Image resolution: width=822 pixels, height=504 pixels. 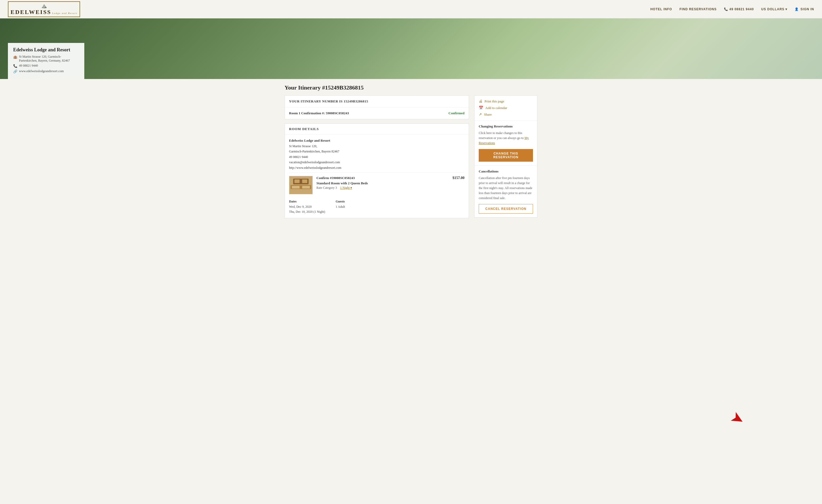 What do you see at coordinates (807, 9) in the screenshot?
I see `sign-in-label: SIGN IN` at bounding box center [807, 9].